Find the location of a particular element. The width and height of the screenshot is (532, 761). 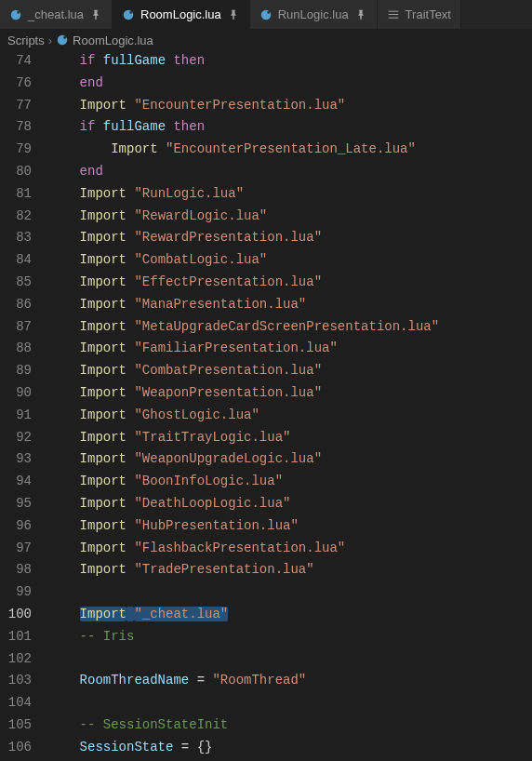

tab-label: RunLogic.lua is located at coordinates (313, 15).